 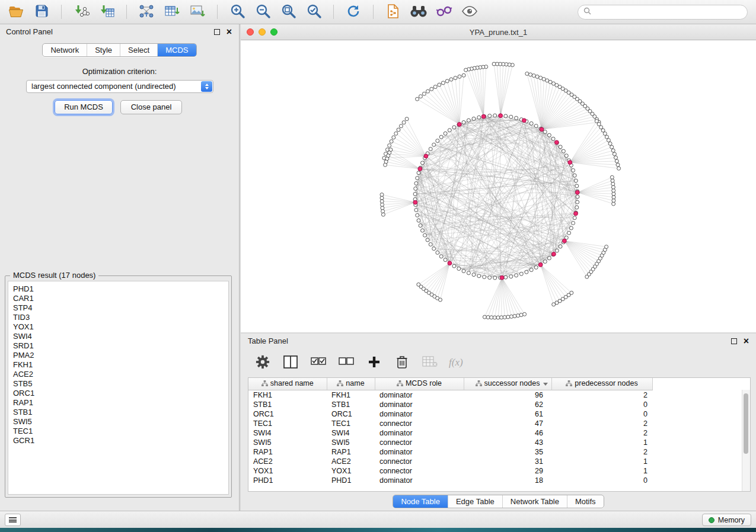 What do you see at coordinates (120, 86) in the screenshot?
I see `criterion-dropdown: largest connected component (undirected)` at bounding box center [120, 86].